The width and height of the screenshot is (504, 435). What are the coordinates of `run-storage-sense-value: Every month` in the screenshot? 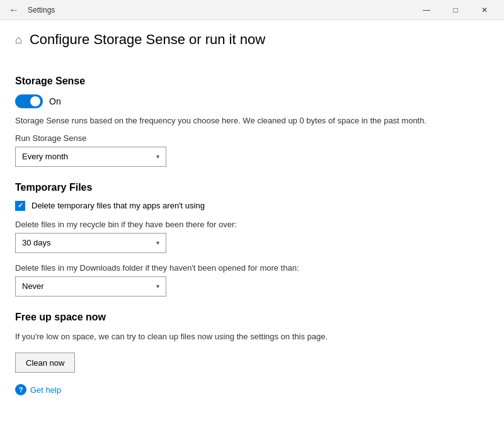 It's located at (45, 156).